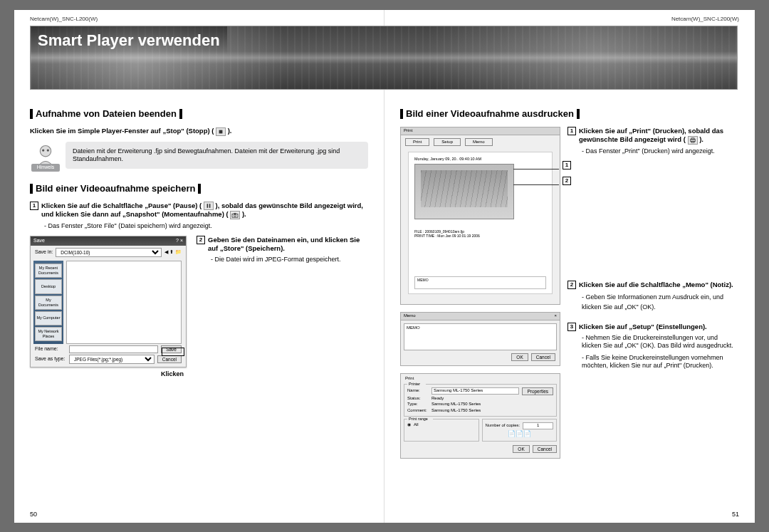 The width and height of the screenshot is (769, 532). Describe the element at coordinates (476, 391) in the screenshot. I see `printer-name-dropdown: Samsung ML-1750 Series` at that location.